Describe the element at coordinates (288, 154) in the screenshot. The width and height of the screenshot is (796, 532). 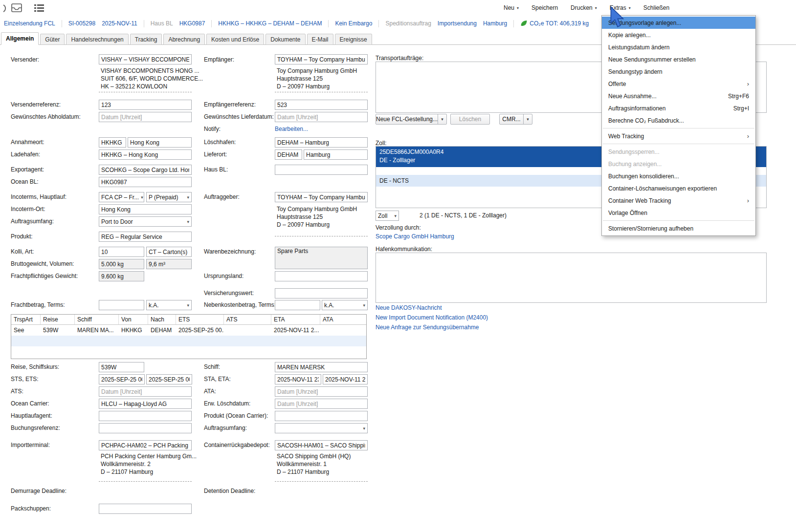
I see `lieferort-code-field` at that location.